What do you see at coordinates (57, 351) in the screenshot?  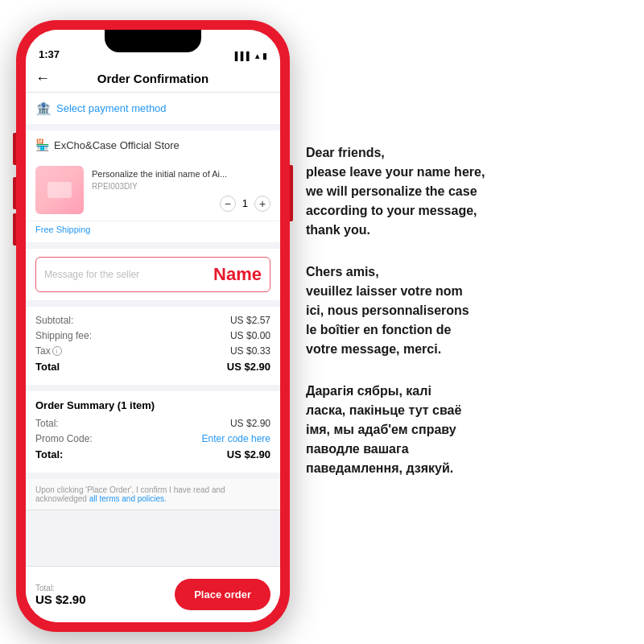 I see `tax-info-icon: i` at bounding box center [57, 351].